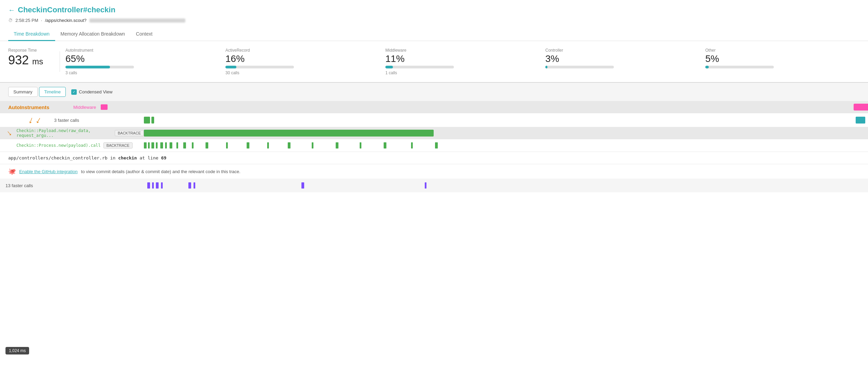  I want to click on pb8, so click(177, 145).